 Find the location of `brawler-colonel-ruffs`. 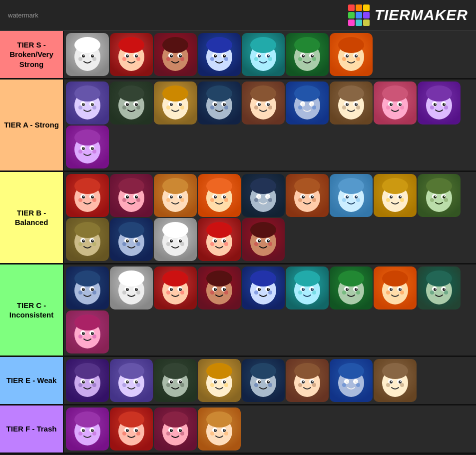

brawler-colonel-ruffs is located at coordinates (131, 380).